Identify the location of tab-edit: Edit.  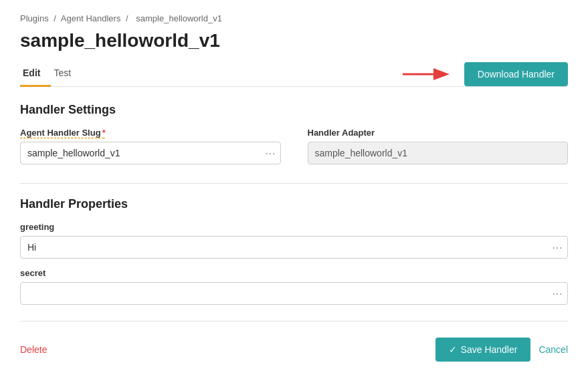
(35, 75).